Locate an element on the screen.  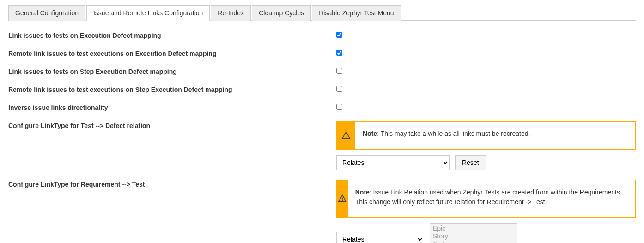
alert-req-test: Note: Issue Link Relation used when Zeph… is located at coordinates (486, 199).